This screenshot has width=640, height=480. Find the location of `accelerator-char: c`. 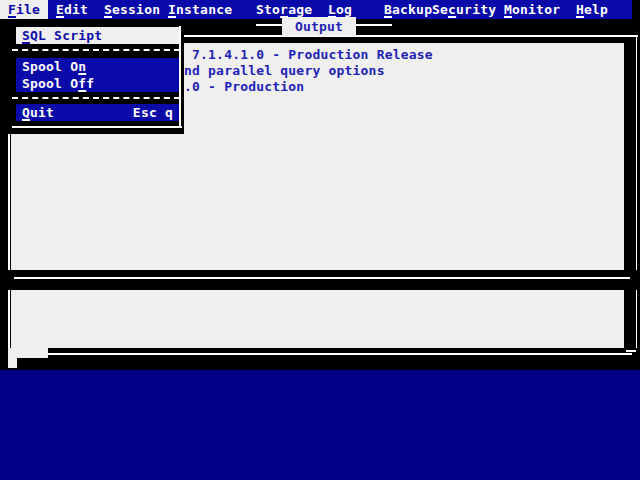

accelerator-char: c is located at coordinates (452, 10).